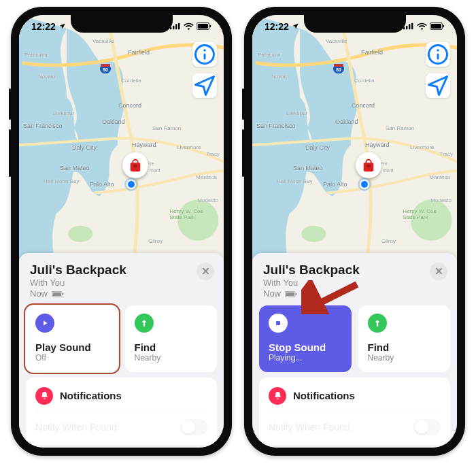 This screenshot has width=476, height=468. Describe the element at coordinates (72, 358) in the screenshot. I see `play-sound-subtitle: Off` at that location.